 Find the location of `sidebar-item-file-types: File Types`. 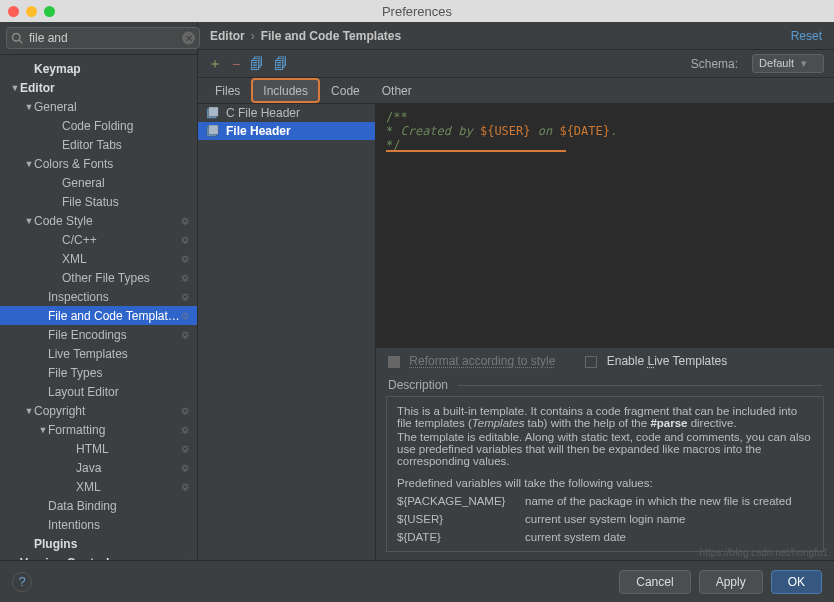

sidebar-item-file-types: File Types is located at coordinates (98, 372).